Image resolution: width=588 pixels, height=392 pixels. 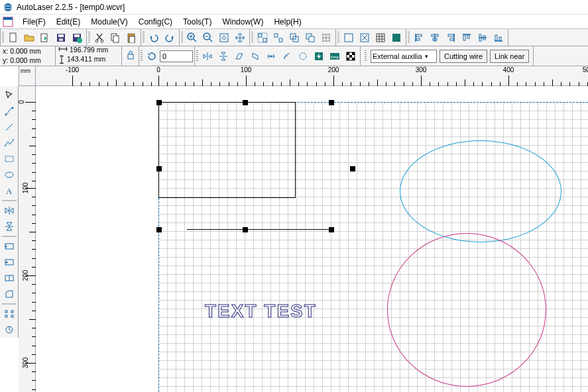 I want to click on line-tool, so click(x=9, y=127).